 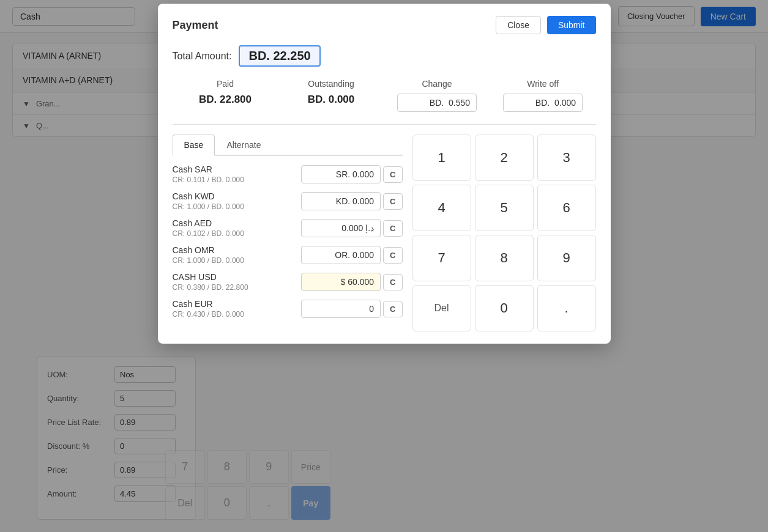 What do you see at coordinates (341, 282) in the screenshot?
I see `method-input-usd` at bounding box center [341, 282].